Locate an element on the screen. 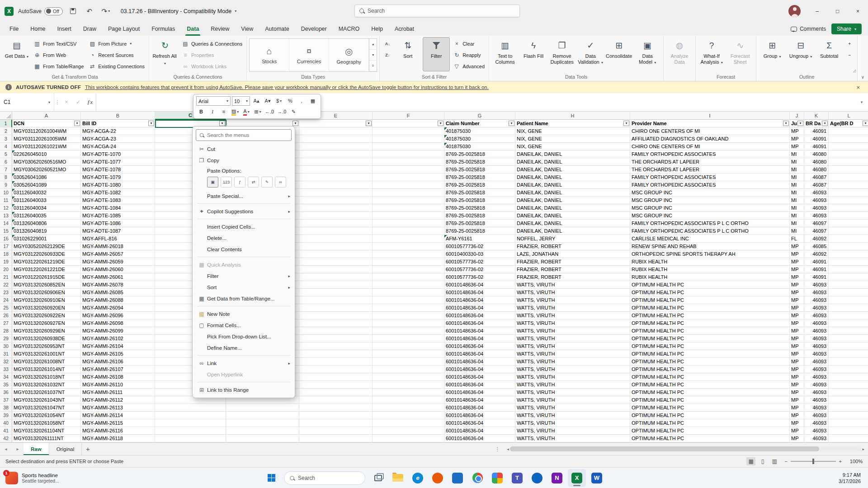  horizontal-scrollbar: ◂ ▸ is located at coordinates (685, 449).